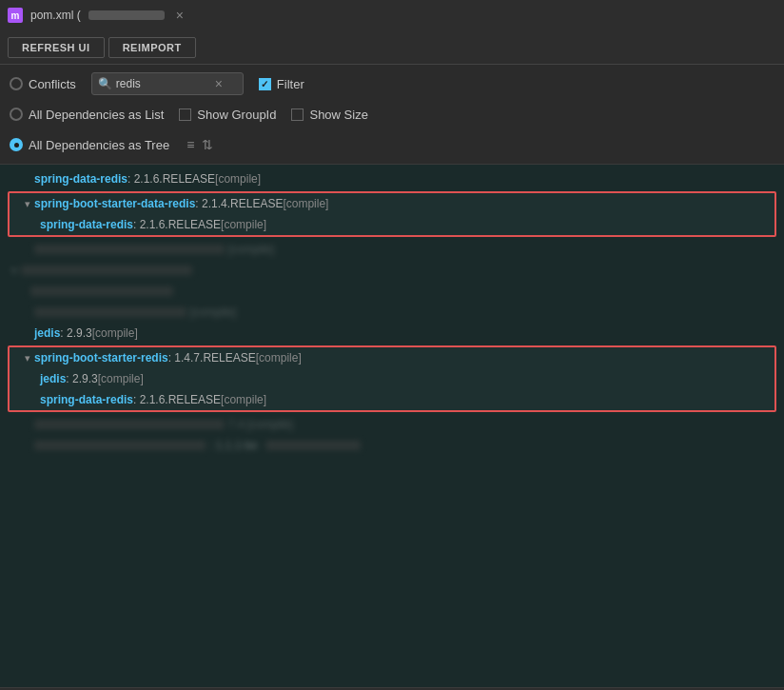  What do you see at coordinates (392, 291) in the screenshot?
I see `list-item` at bounding box center [392, 291].